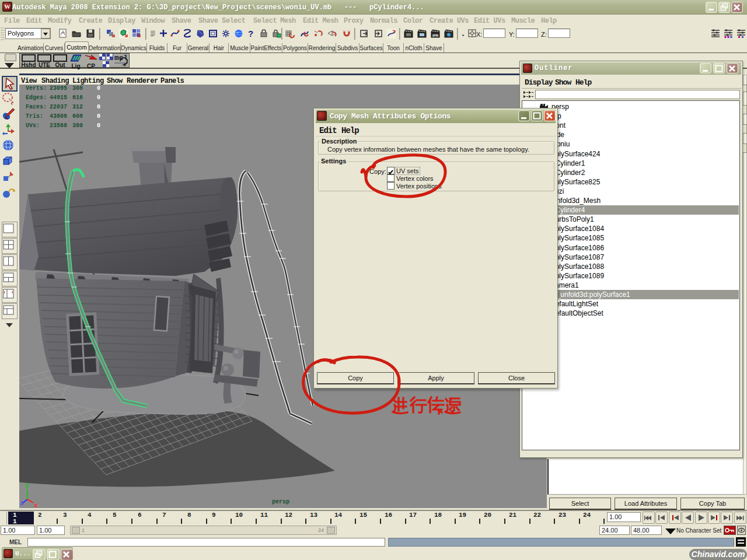  Describe the element at coordinates (22, 503) in the screenshot. I see `svg-text: z` at that location.